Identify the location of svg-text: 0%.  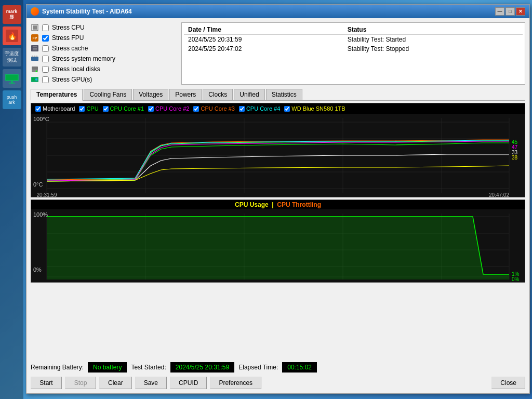
(515, 280).